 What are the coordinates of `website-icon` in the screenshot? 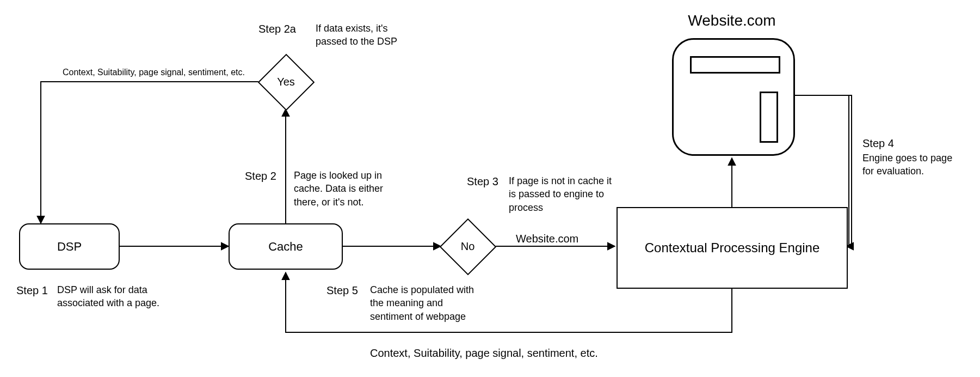 It's located at (734, 97).